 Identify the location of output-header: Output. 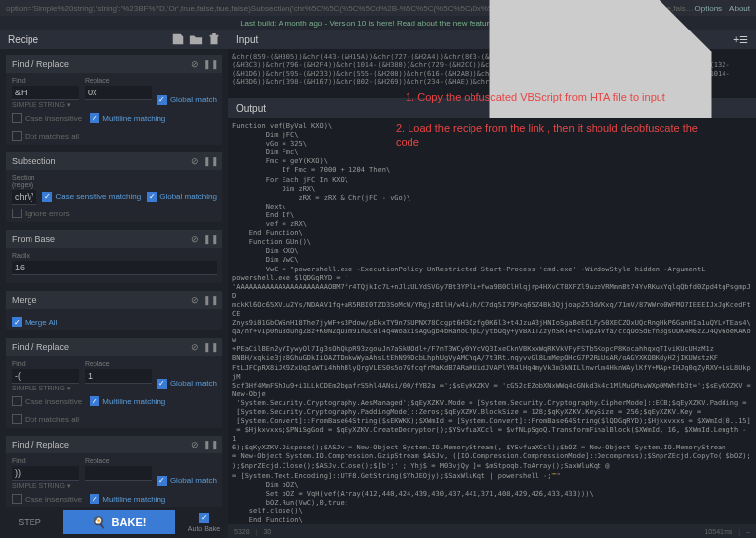
(492, 108).